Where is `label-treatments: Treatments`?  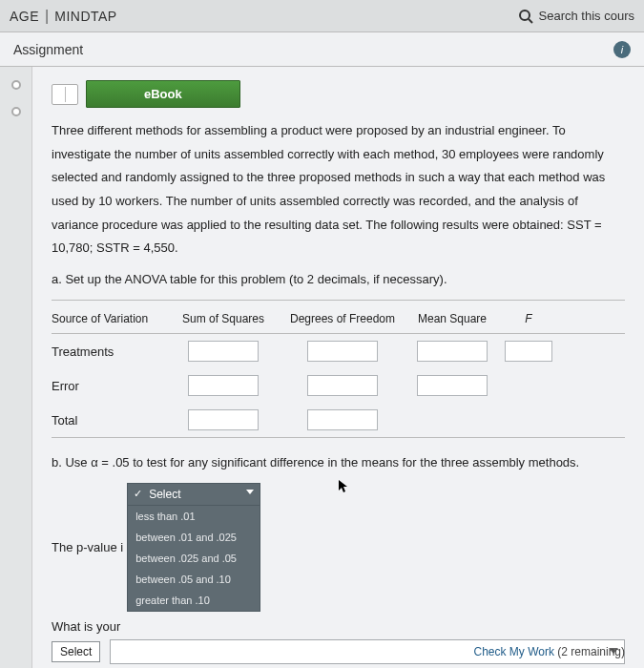
label-treatments: Treatments is located at coordinates (109, 351).